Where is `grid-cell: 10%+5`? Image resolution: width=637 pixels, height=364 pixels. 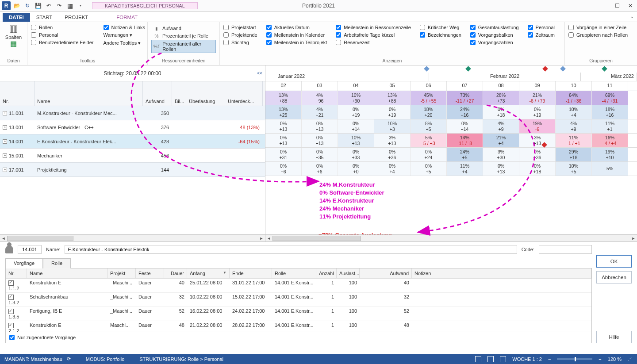 grid-cell: 10%+5 is located at coordinates (574, 169).